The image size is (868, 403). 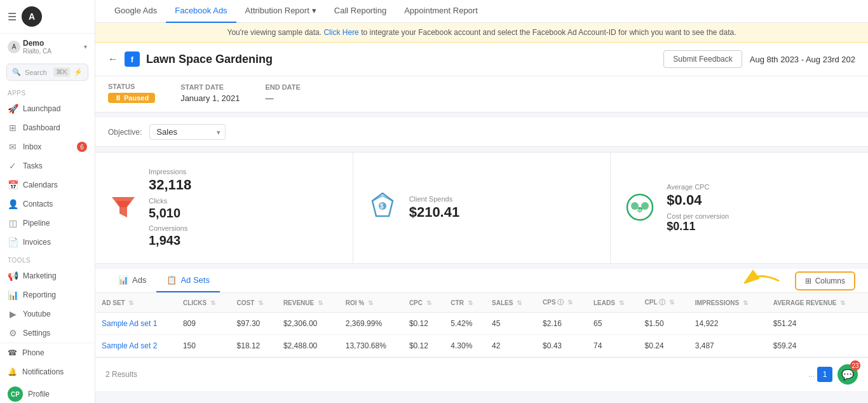 What do you see at coordinates (562, 303) in the screenshot?
I see `col-cps: CPS ⓘ ⇅` at bounding box center [562, 303].